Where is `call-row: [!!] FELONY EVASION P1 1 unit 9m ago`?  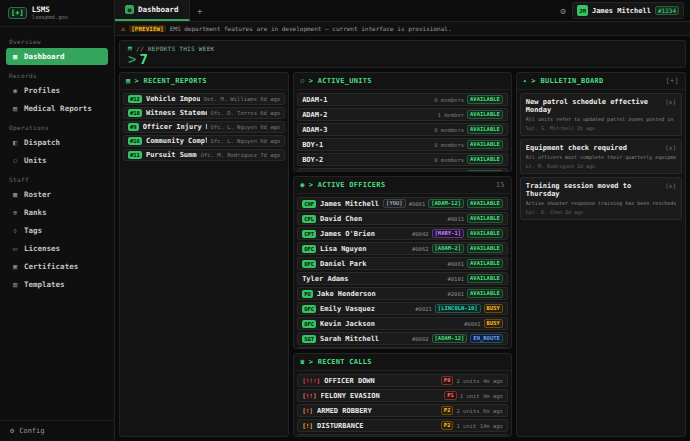 call-row: [!!] FELONY EVASION P1 1 unit 9m ago is located at coordinates (402, 396).